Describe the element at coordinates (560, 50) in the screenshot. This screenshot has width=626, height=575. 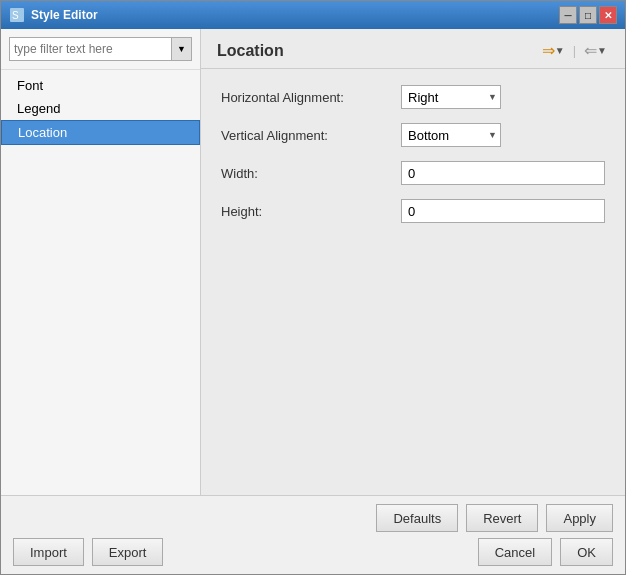
I see `forward-dropdown-icon: ▼` at that location.